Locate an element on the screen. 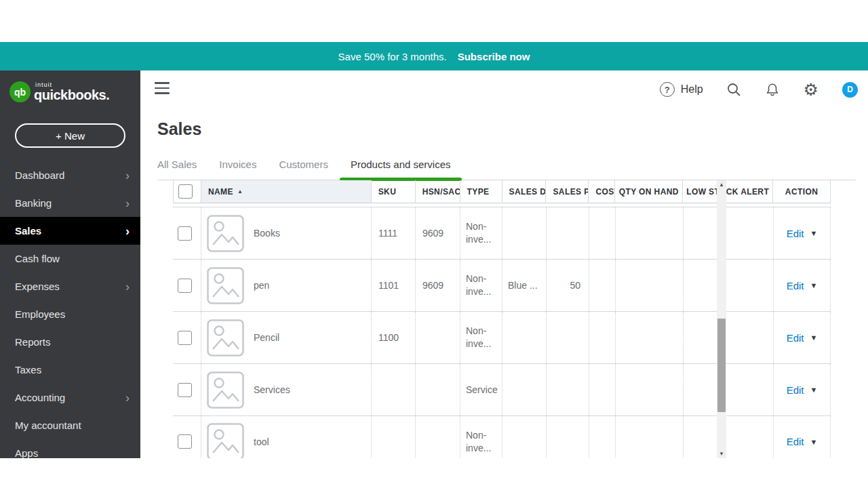 This screenshot has width=868, height=488. cell-sku is located at coordinates (393, 390).